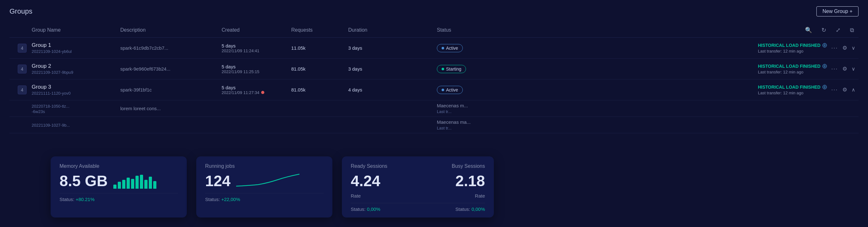  What do you see at coordinates (793, 45) in the screenshot?
I see `historical-label-1: HISTORICAL LOAD FINISHED i` at bounding box center [793, 45].